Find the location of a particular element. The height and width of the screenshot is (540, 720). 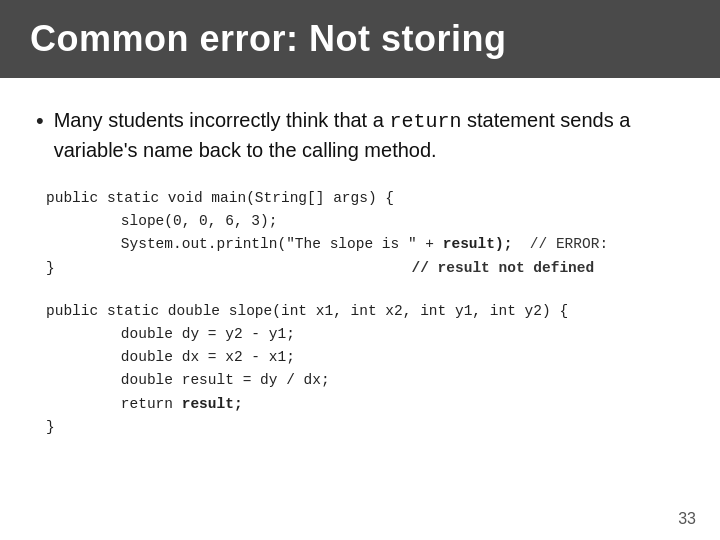

code-line: double dx = x2 - x1; is located at coordinates (365, 358).